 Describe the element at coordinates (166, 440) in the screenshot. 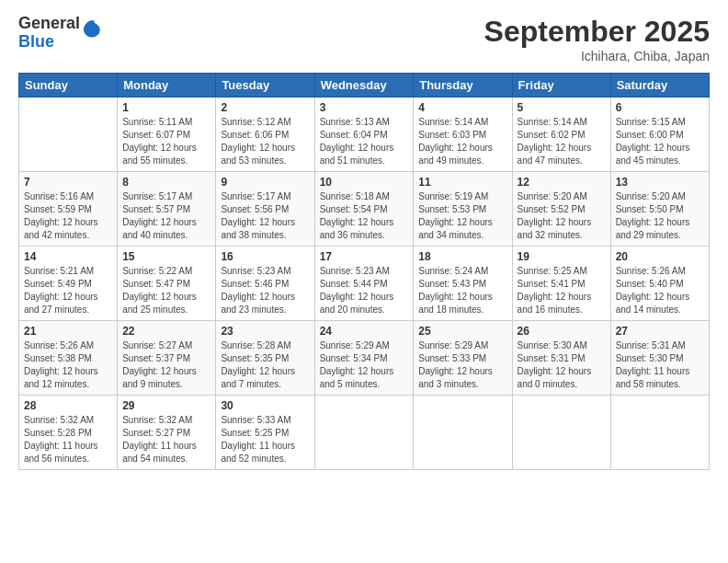

I see `day-info: Sunrise: 5:32 AM Sunset: 5:27 PM Dayligh…` at that location.